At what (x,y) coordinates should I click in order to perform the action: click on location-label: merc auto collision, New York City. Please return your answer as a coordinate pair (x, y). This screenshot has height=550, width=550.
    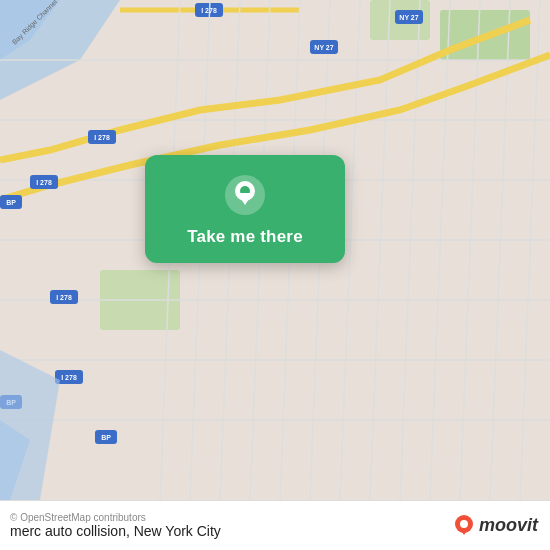
    Looking at the image, I should click on (116, 531).